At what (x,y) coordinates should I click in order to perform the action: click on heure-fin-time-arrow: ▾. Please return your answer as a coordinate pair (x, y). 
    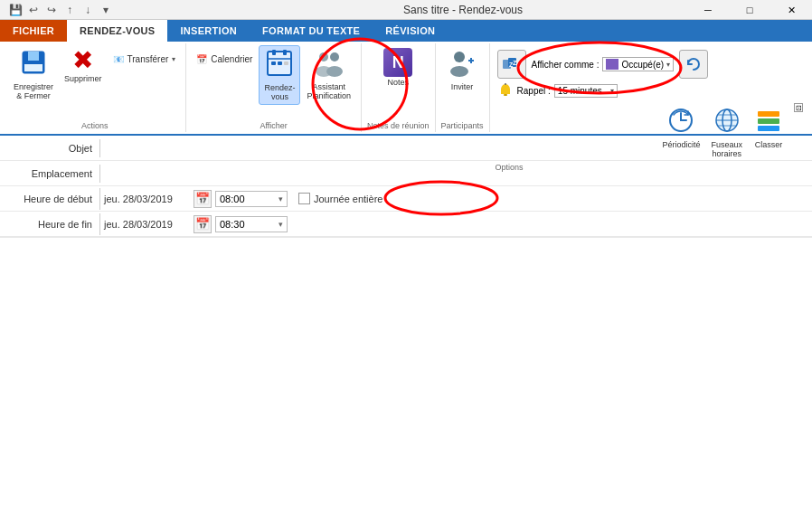
    Looking at the image, I should click on (280, 224).